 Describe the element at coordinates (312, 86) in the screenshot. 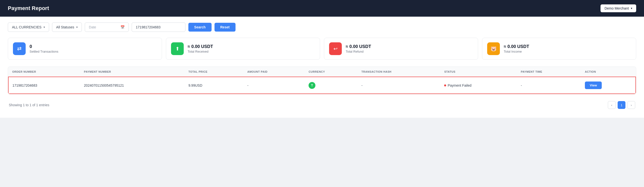

I see `currency-tether-icon: T` at that location.